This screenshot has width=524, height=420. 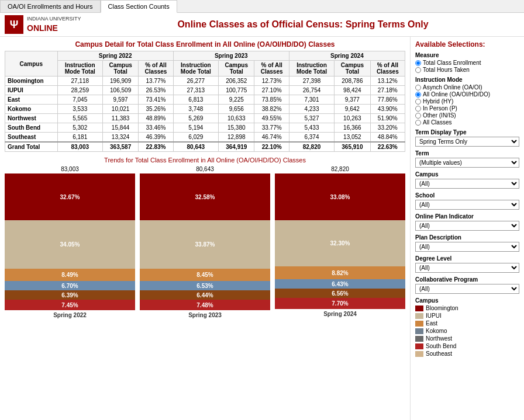 What do you see at coordinates (205, 197) in the screenshot?
I see `bar-segment: 32.58%` at bounding box center [205, 197].